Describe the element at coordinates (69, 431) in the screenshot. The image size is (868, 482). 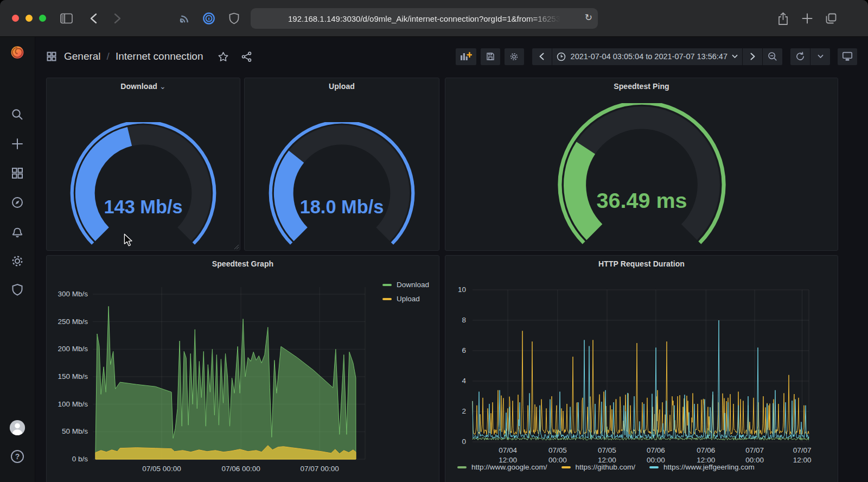
I see `y-tick-label: 50 Mb/s` at that location.